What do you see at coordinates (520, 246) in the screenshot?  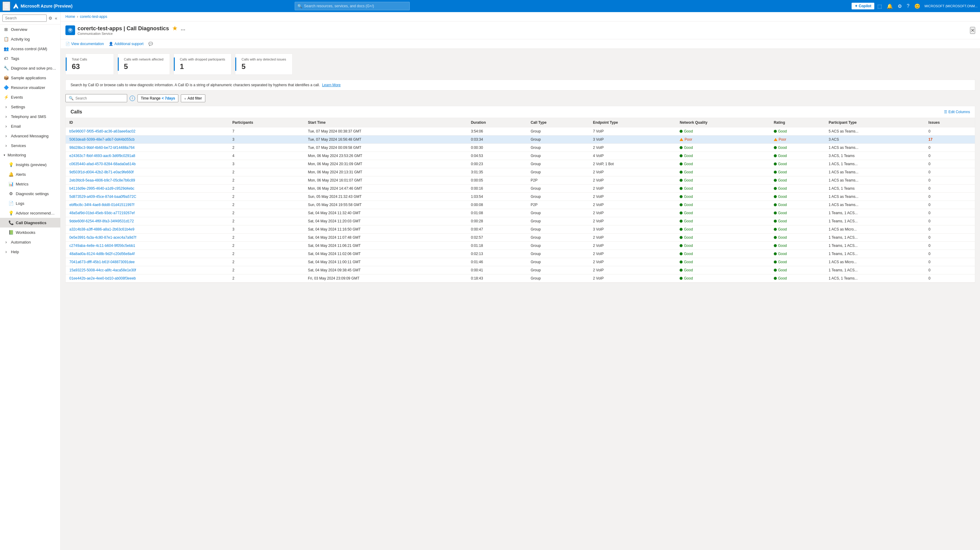 I see `table-row: c2749aba-4e8e-4c11-b604-9f056c5ebb1 2 Sa…` at bounding box center [520, 246].